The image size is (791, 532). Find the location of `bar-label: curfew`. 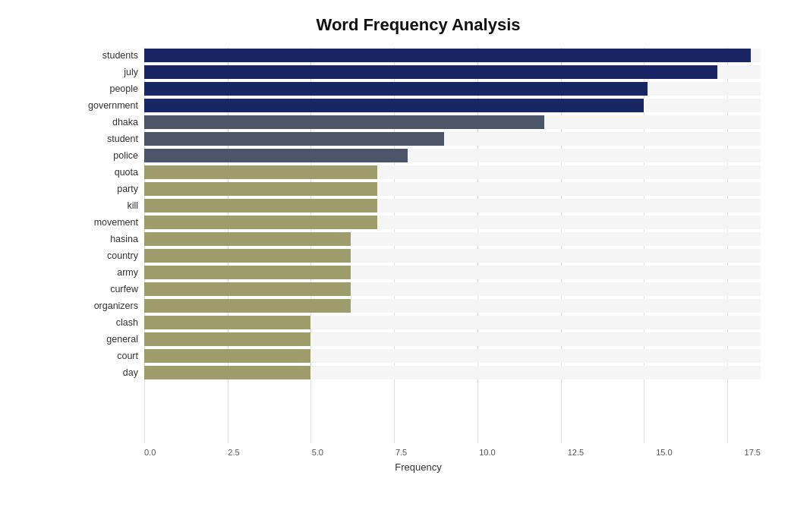

bar-label: curfew is located at coordinates (110, 289).